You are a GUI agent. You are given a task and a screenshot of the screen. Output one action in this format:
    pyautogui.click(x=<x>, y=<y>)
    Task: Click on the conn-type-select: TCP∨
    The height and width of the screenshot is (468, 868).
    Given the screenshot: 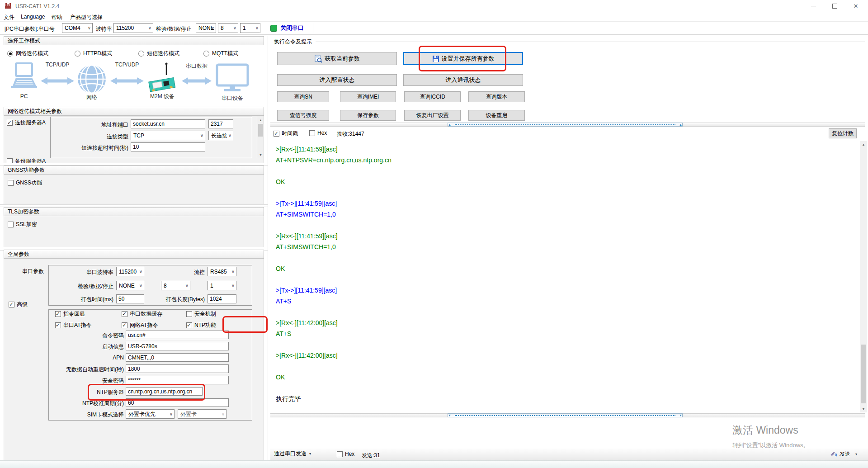 What is the action you would take?
    pyautogui.click(x=168, y=136)
    